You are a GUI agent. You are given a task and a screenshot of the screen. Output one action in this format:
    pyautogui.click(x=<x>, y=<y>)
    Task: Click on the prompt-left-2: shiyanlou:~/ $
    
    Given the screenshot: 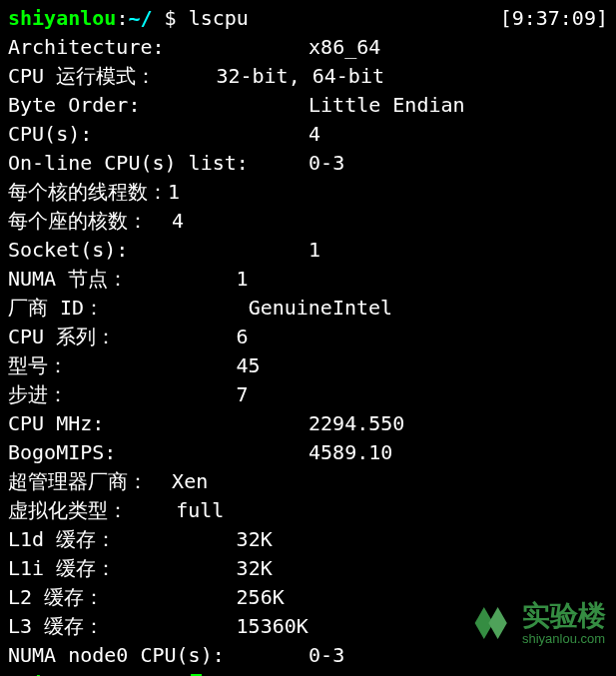 What is the action you would take?
    pyautogui.click(x=105, y=673)
    